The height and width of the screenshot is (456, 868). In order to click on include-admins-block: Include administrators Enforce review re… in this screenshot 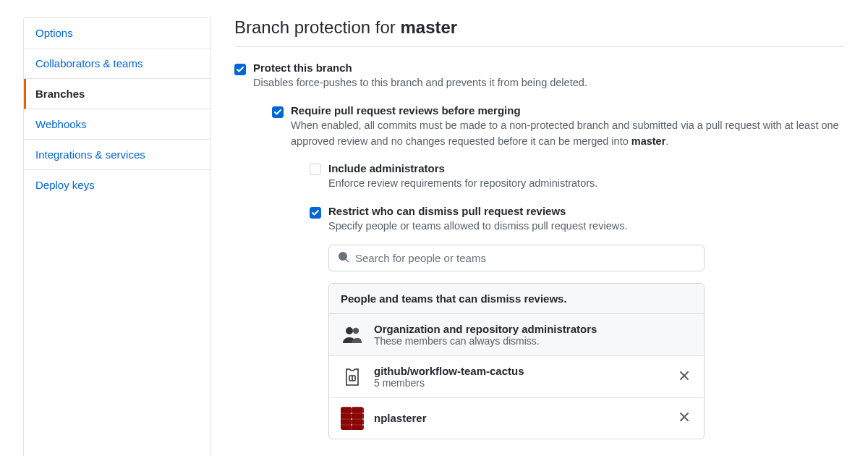, I will do `click(577, 177)`.